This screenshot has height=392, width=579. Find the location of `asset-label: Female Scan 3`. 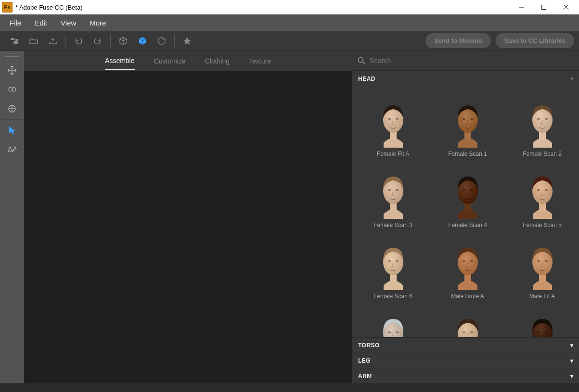

asset-label: Female Scan 3 is located at coordinates (393, 225).